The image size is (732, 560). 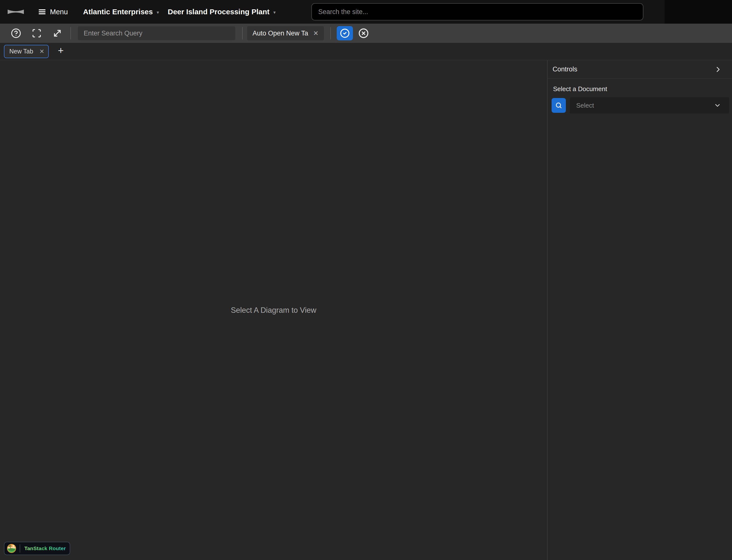 What do you see at coordinates (649, 105) in the screenshot?
I see `document-select-dropdown: Select` at bounding box center [649, 105].